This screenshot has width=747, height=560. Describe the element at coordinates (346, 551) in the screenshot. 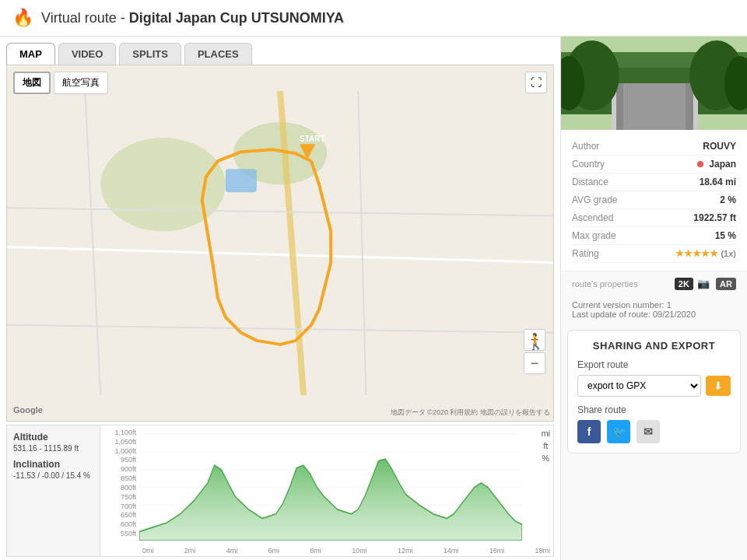

I see `elevation-x-axis: 0mi 2mi 4mi 6mi 8mi 10mi 12mi 14mi 16mi …` at that location.